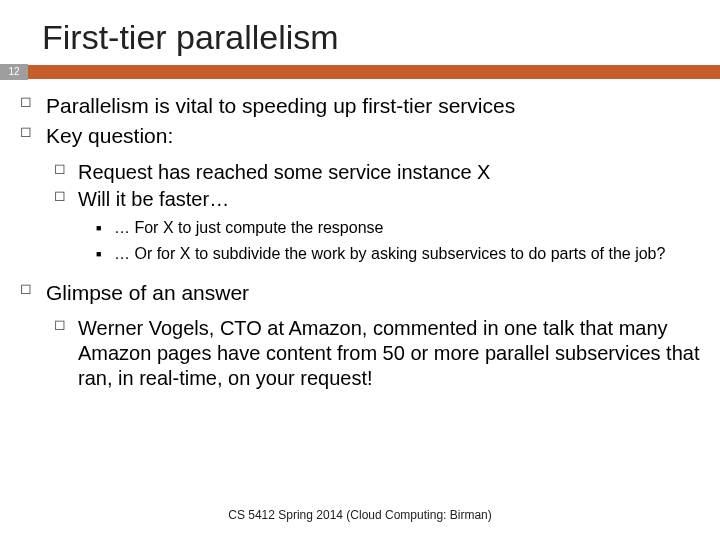 This screenshot has width=720, height=540. Describe the element at coordinates (390, 254) in the screenshot. I see `bullet-text: … Or for X to subdivide the work by aski…` at that location.